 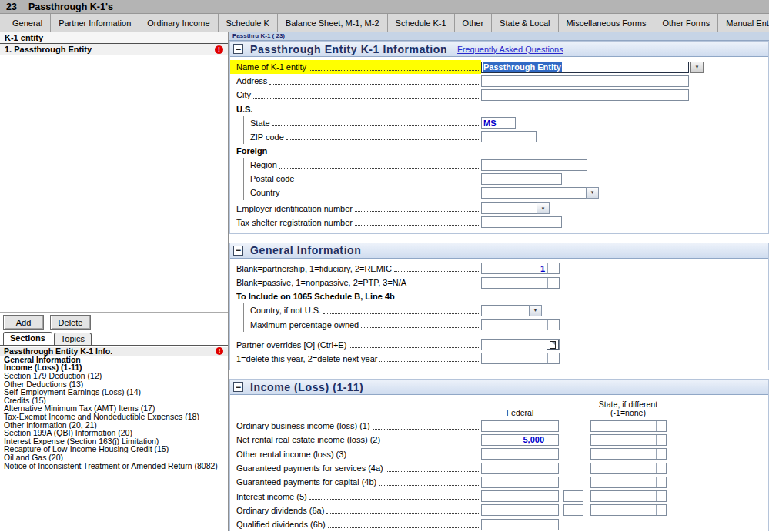 What do you see at coordinates (514, 525) in the screenshot?
I see `input-federal-qualified-dividends-6b` at bounding box center [514, 525].